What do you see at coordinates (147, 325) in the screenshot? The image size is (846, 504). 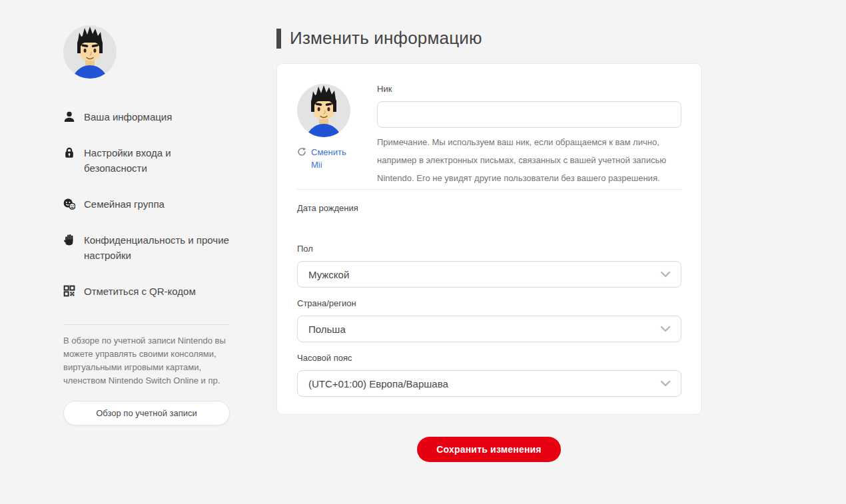 I see `sidebar-divider` at bounding box center [147, 325].